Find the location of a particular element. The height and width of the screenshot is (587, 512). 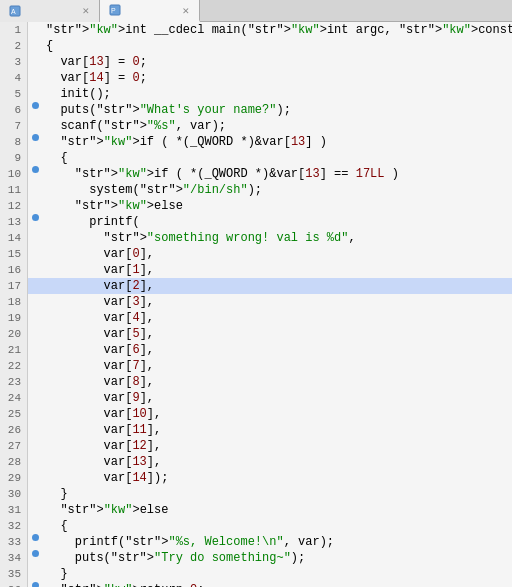

code-text: puts("str">"Try do something~"); is located at coordinates (277, 558).